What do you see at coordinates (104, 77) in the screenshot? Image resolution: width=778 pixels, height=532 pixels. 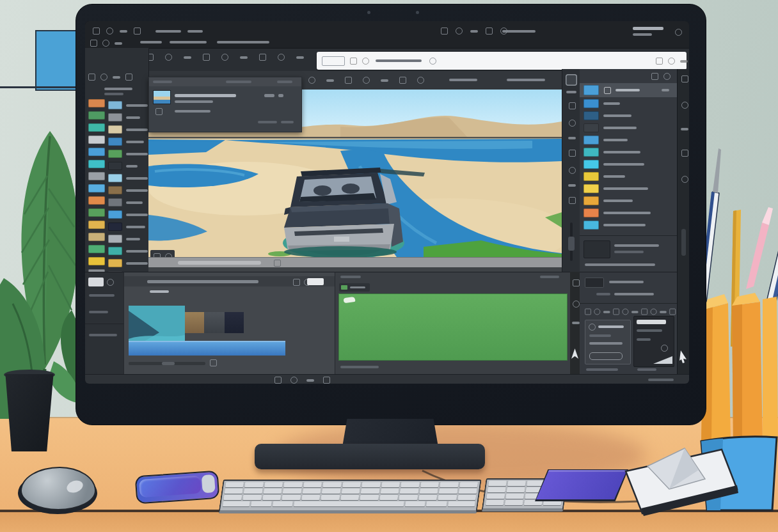 I see `refresh-icon` at bounding box center [104, 77].